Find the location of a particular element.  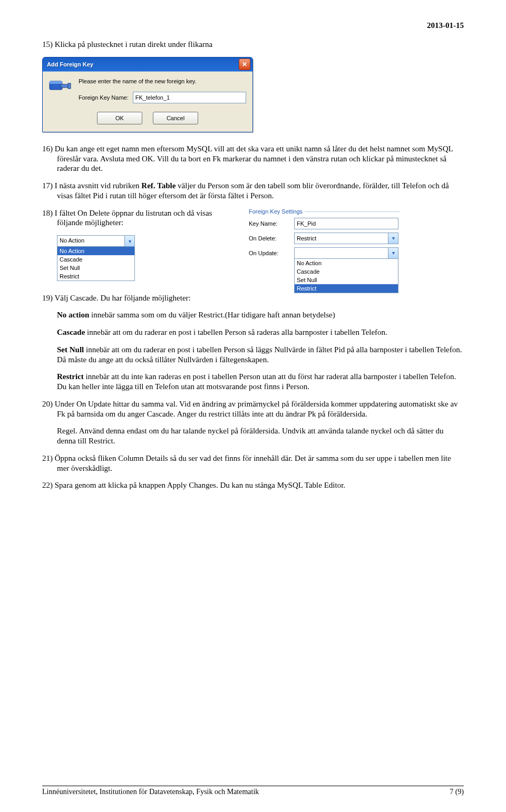

on-delete-option: Restrict is located at coordinates (96, 276).